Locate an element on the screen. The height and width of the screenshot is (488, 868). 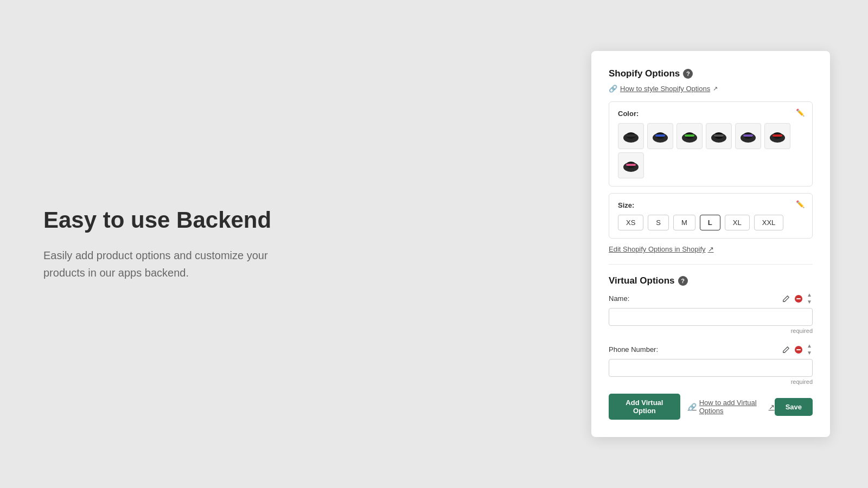
sub-description: Easily add product options and customize… is located at coordinates (163, 264).